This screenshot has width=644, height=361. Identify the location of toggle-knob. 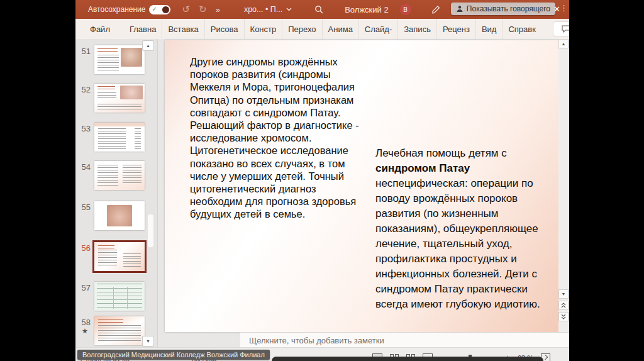
(166, 10).